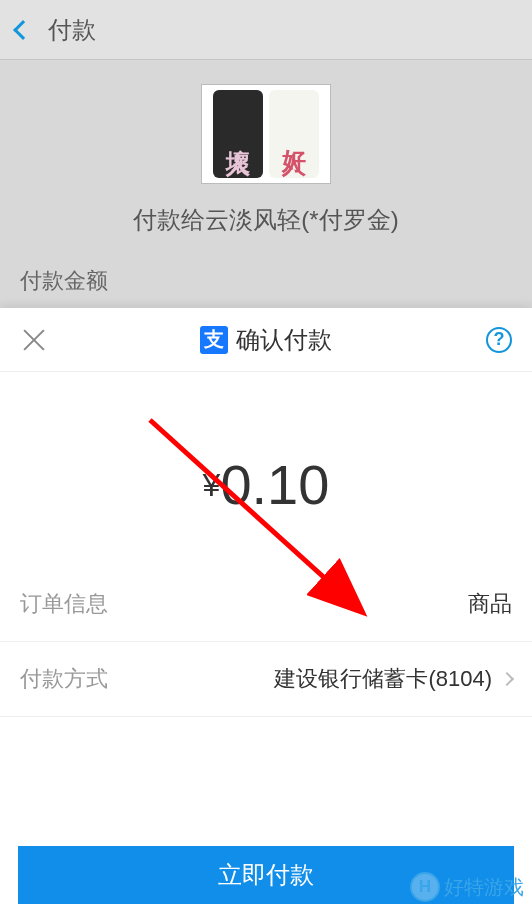  I want to click on close-icon, so click(34, 340).